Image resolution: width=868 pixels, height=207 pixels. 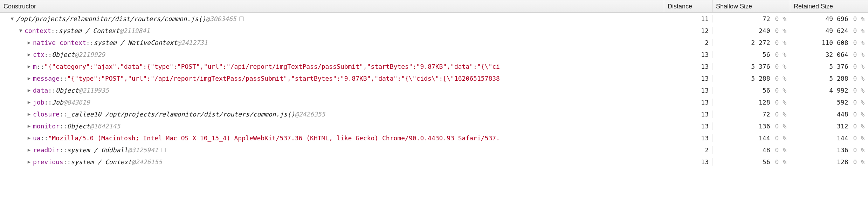 What do you see at coordinates (751, 126) in the screenshot?
I see `shallow-cell: 1360 %` at bounding box center [751, 126].